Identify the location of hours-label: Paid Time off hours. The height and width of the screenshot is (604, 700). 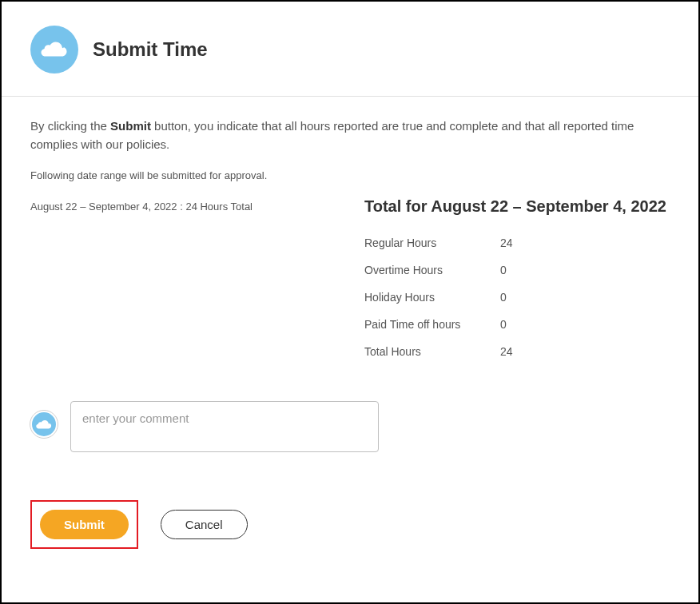
(420, 324).